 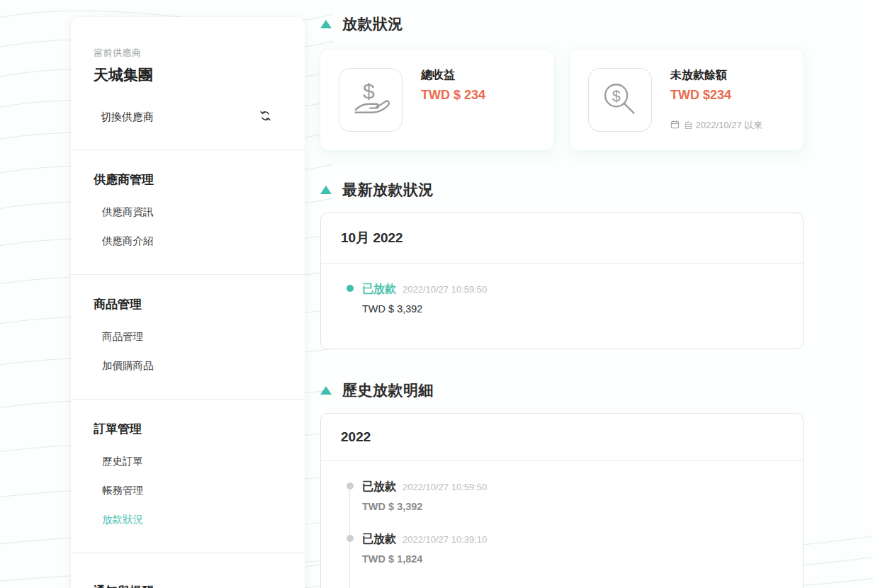 What do you see at coordinates (562, 190) in the screenshot?
I see `latest-loan-heading: 最新放款狀況` at bounding box center [562, 190].